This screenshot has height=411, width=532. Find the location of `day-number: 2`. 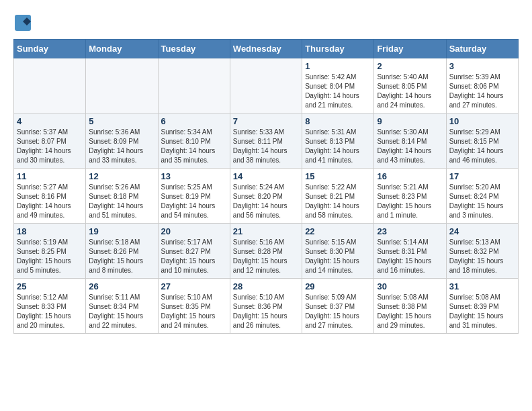

day-number: 2 is located at coordinates (410, 66).